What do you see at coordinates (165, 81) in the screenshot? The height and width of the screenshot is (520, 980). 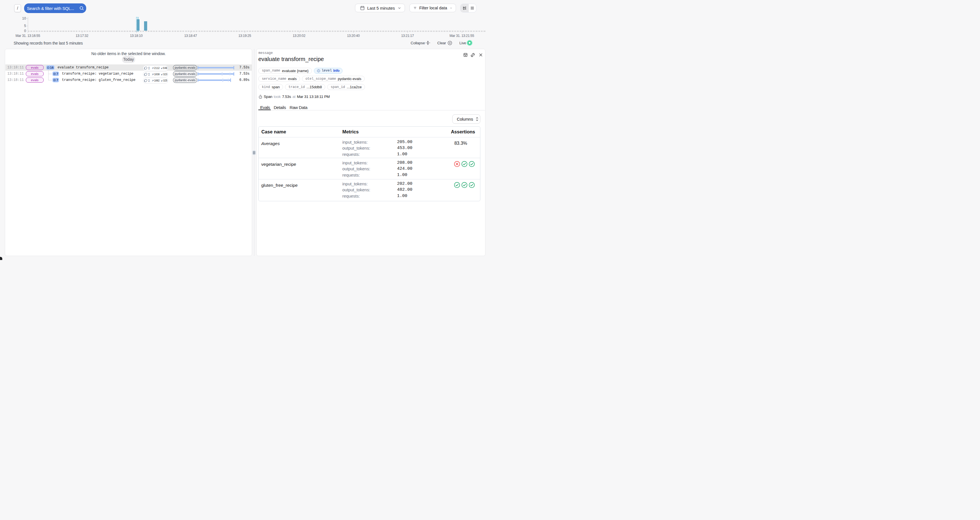 I see `svg-text: 325` at bounding box center [165, 81].